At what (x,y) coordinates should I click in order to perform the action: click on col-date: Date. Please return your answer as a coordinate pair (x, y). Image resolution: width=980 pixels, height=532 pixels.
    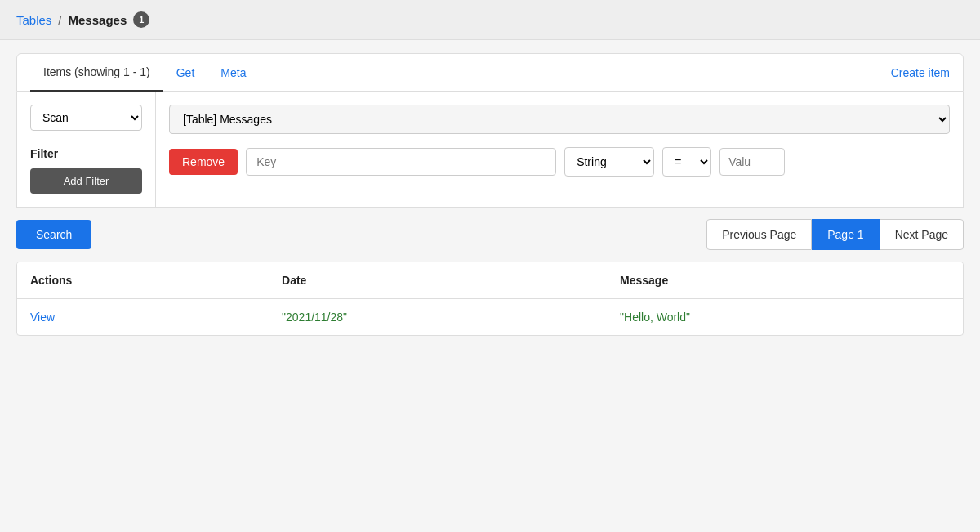
    Looking at the image, I should click on (438, 281).